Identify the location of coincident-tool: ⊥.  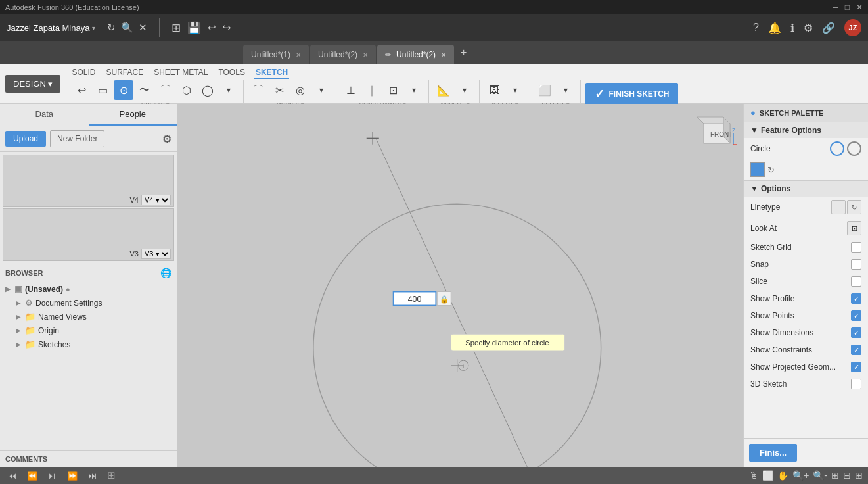
(351, 90).